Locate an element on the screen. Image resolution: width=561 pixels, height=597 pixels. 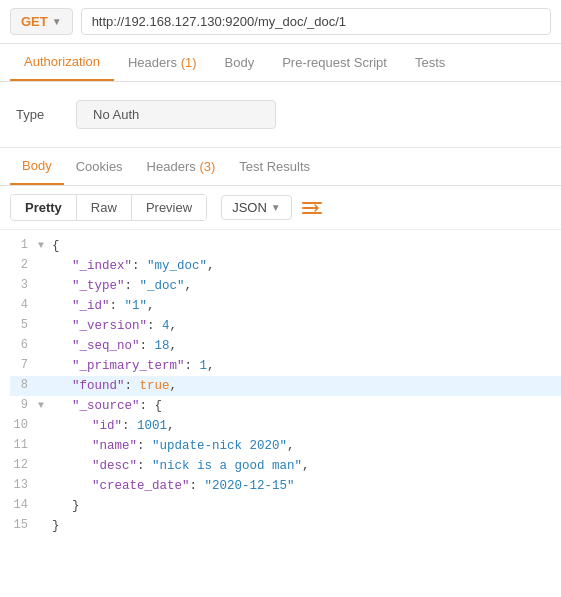
line-content: "name": "update-nick 2020", is located at coordinates (174, 446).